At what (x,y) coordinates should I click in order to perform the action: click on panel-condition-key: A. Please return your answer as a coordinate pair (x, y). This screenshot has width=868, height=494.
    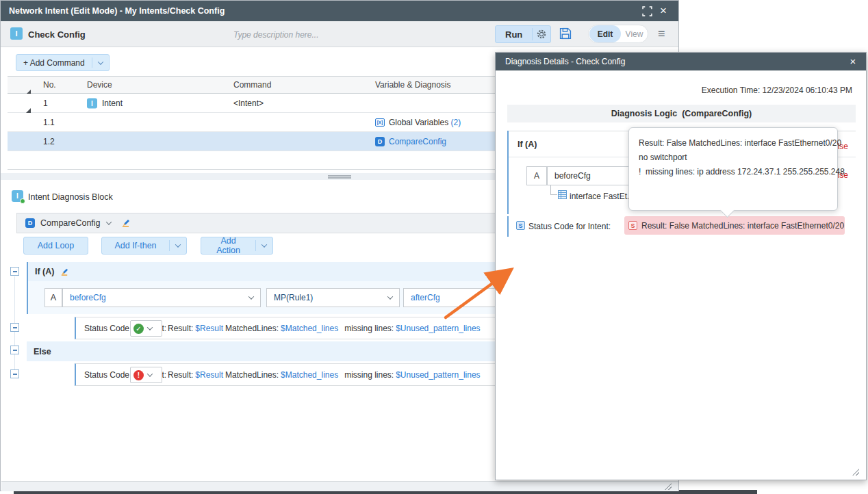
    Looking at the image, I should click on (537, 176).